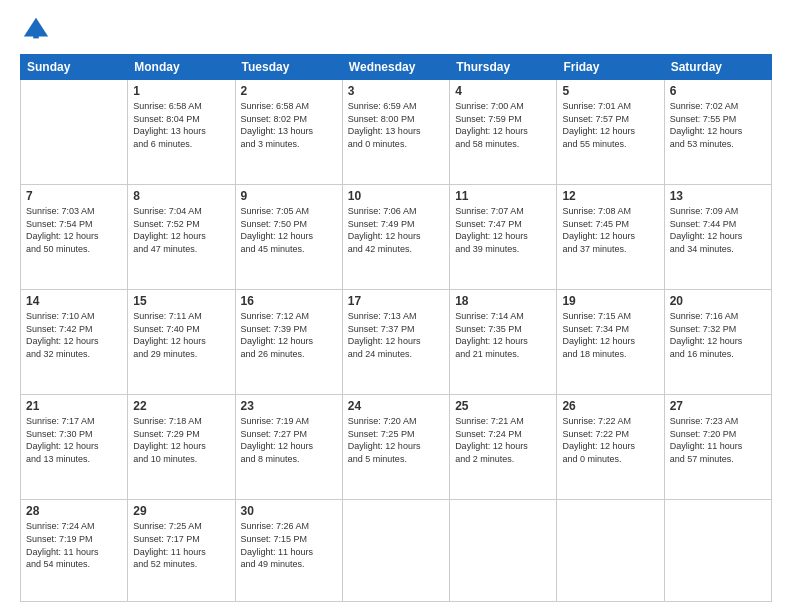  What do you see at coordinates (74, 551) in the screenshot?
I see `day-cell: 28Sunrise: 7:24 AM Sunset: 7:19 PM Dayli…` at bounding box center [74, 551].